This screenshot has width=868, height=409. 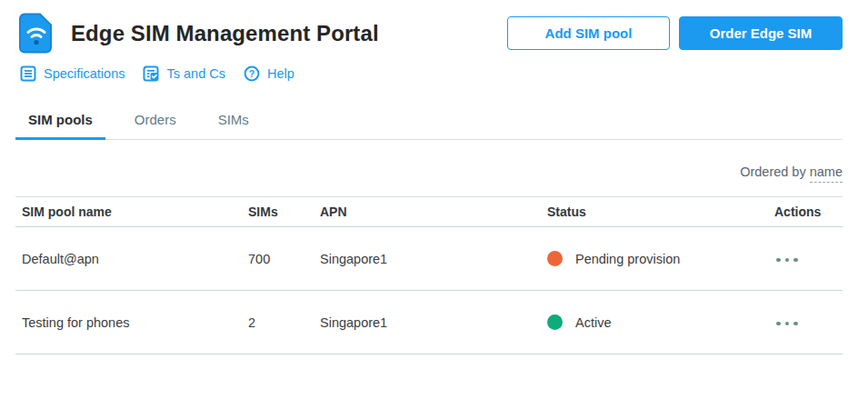 I want to click on status-dot-active, so click(x=554, y=322).